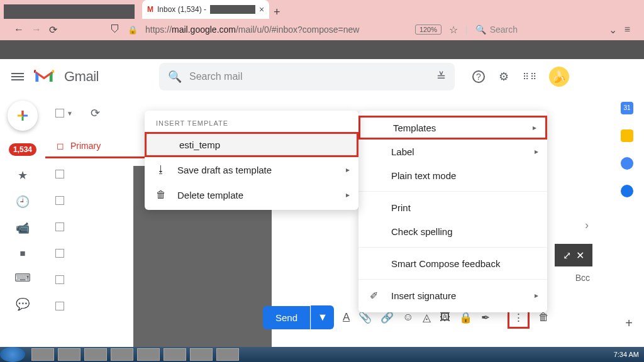  What do you see at coordinates (582, 278) in the screenshot?
I see `bcc-link: Bcc` at bounding box center [582, 278].